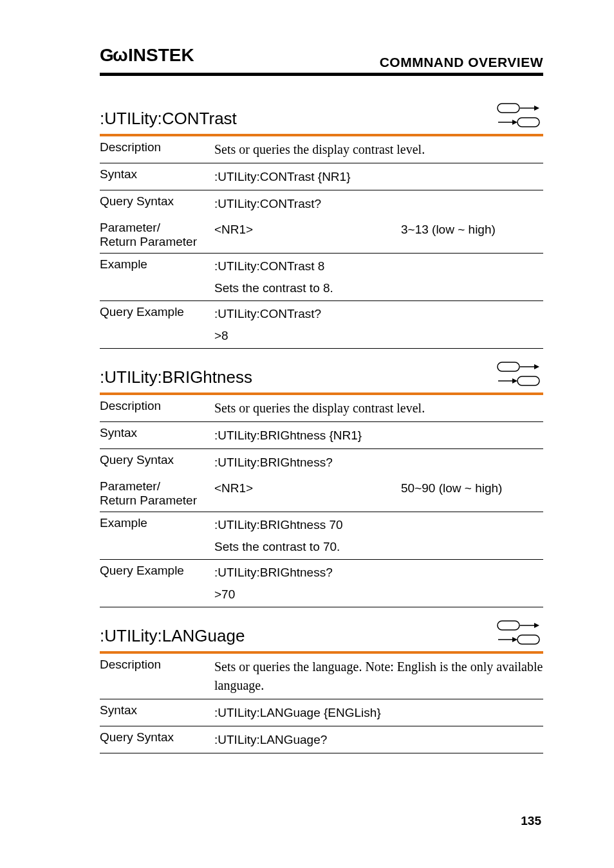 This screenshot has width=614, height=868. What do you see at coordinates (378, 203) in the screenshot?
I see `row-content: :UTILity:CONTrast?` at bounding box center [378, 203].